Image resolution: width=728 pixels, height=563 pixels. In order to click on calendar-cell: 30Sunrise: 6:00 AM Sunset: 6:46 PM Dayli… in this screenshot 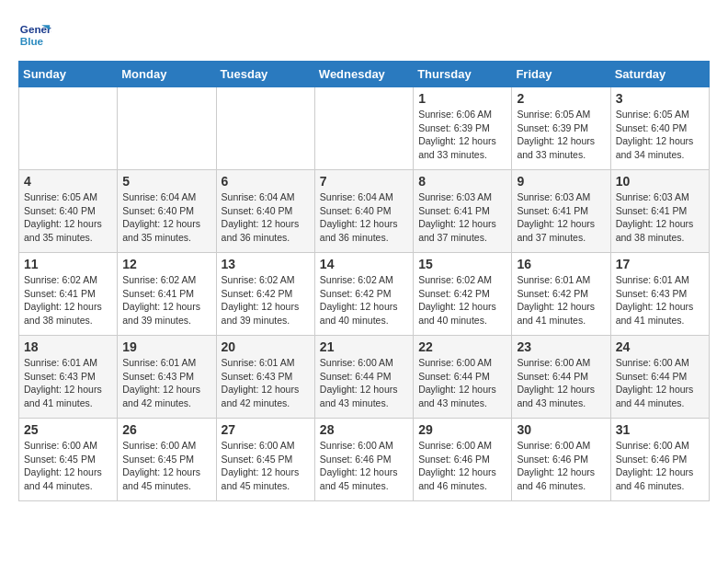, I will do `click(561, 460)`.